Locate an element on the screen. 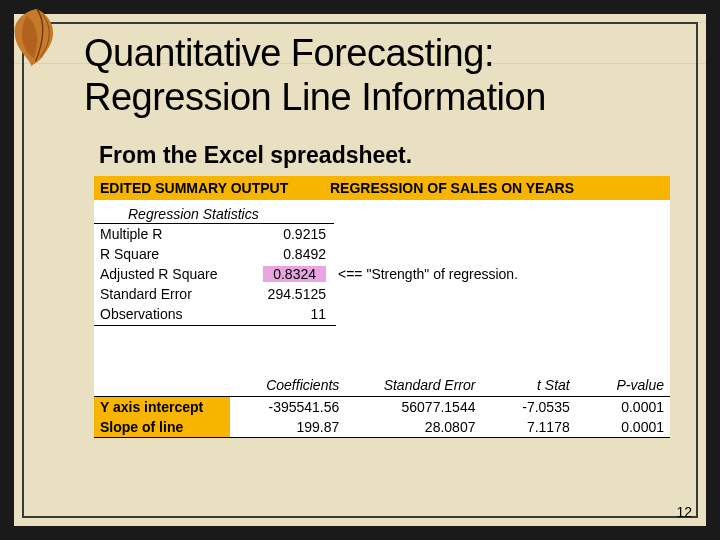 Image resolution: width=720 pixels, height=540 pixels. table-row: R Square 0.8492 is located at coordinates (382, 254).